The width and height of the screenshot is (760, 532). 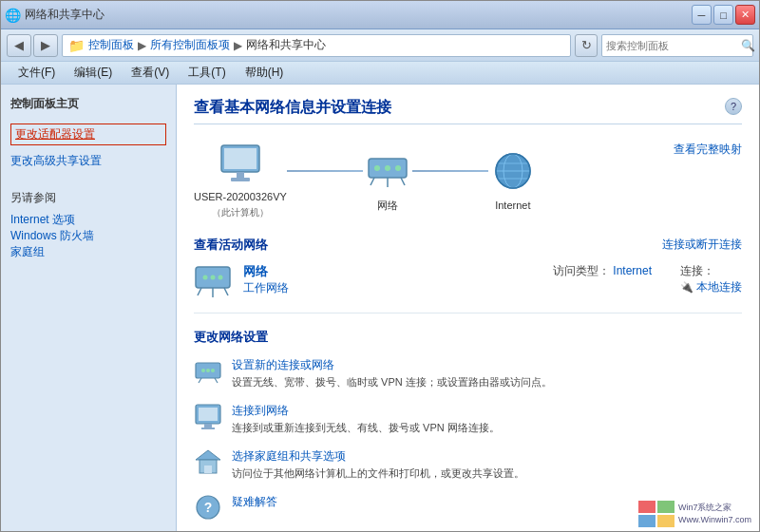 What do you see at coordinates (392, 289) in the screenshot?
I see `network-type: 工作网络` at bounding box center [392, 289].